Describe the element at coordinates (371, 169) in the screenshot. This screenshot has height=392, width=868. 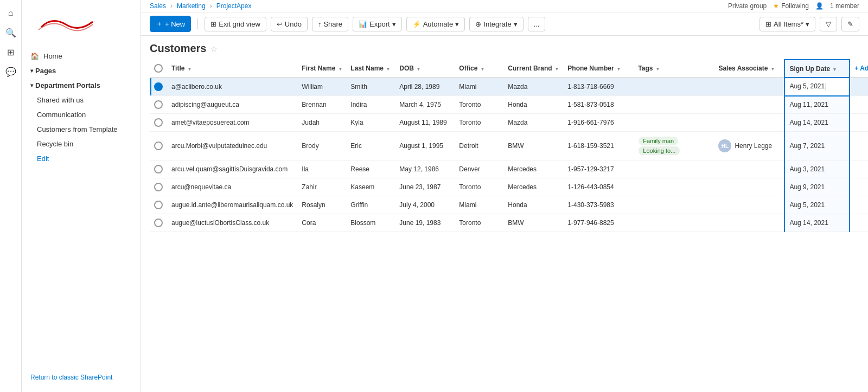
I see `cell-lname: Reese` at that location.